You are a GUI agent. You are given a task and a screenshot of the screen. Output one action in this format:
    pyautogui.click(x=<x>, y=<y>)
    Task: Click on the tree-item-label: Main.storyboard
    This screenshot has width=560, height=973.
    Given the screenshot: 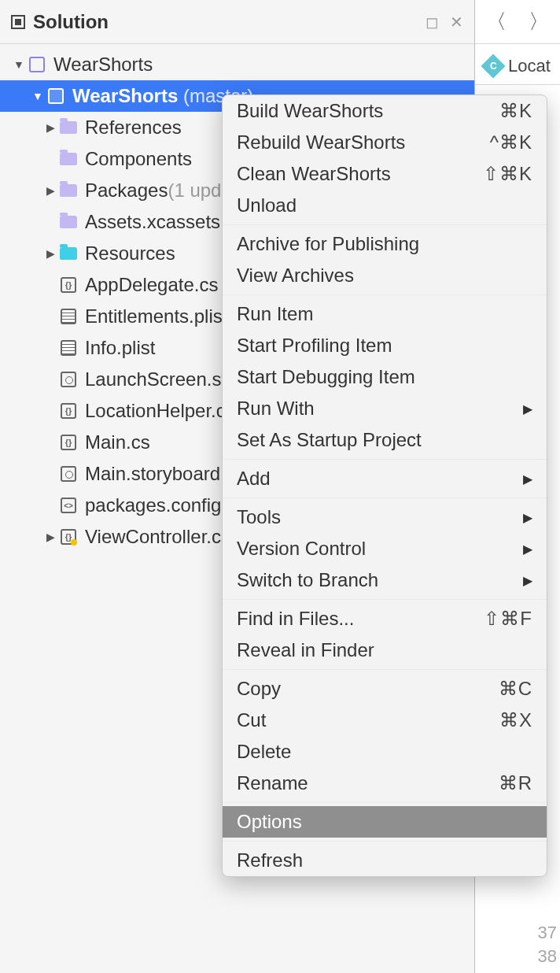 What is the action you would take?
    pyautogui.click(x=153, y=474)
    